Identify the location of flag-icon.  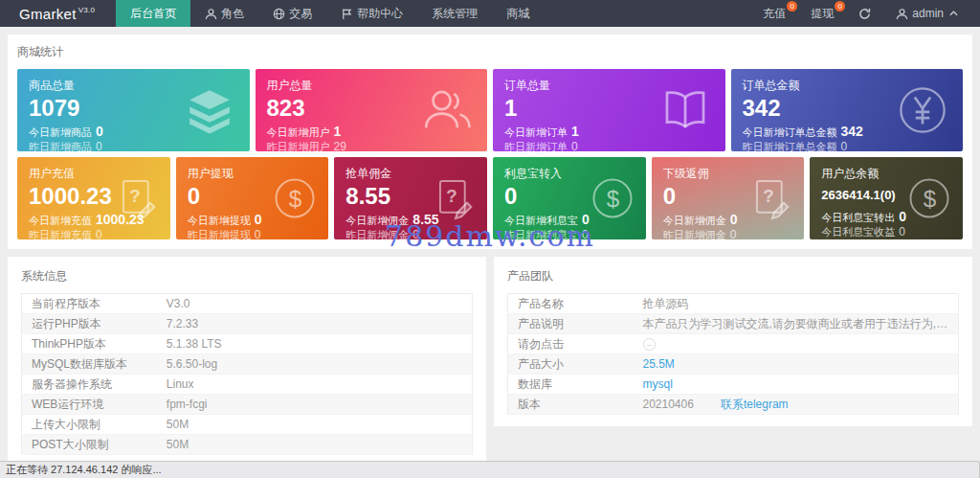
(346, 13).